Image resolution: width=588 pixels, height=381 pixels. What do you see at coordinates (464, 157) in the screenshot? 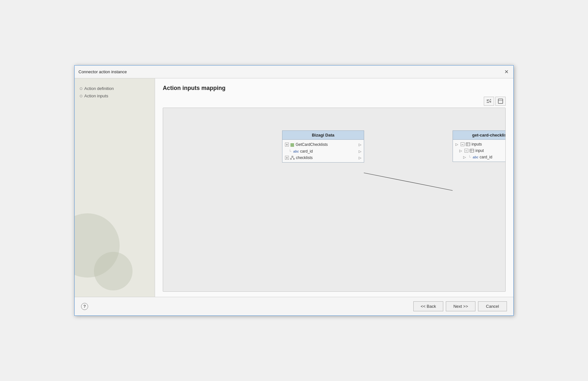
I see `right-connector-in-3: ▷` at bounding box center [464, 157].